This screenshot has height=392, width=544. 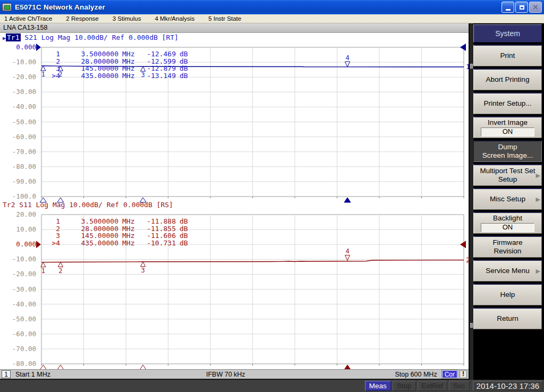 I want to click on menu-item-response: 2 Response, so click(x=82, y=19).